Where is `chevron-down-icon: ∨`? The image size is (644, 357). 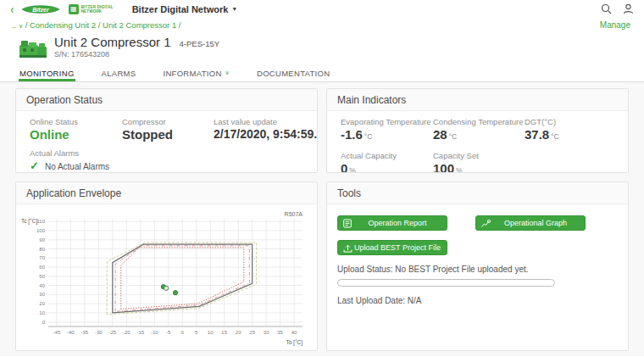
chevron-down-icon: ∨ is located at coordinates (227, 73).